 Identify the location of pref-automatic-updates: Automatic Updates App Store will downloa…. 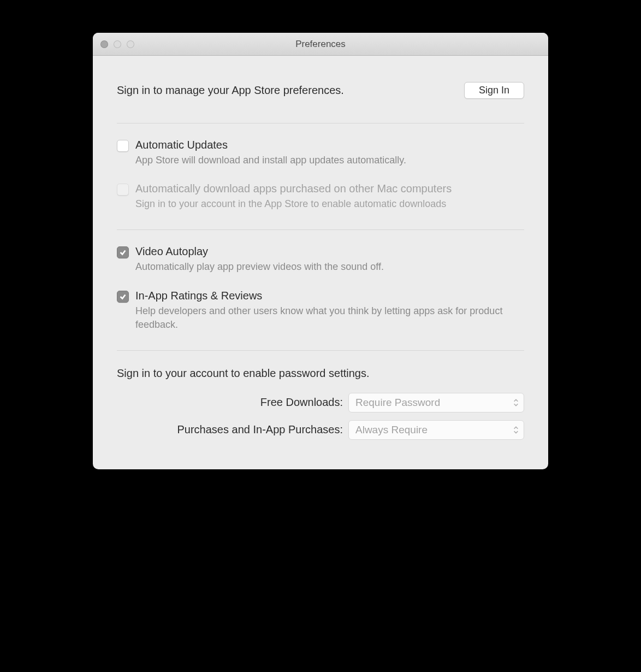
(320, 153).